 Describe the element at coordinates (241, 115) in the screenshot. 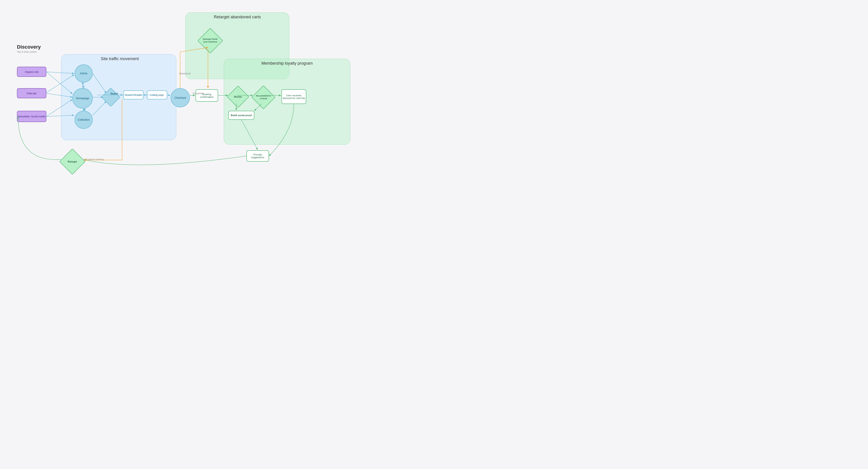

I see `node-build-social-proof: Build social proof` at that location.